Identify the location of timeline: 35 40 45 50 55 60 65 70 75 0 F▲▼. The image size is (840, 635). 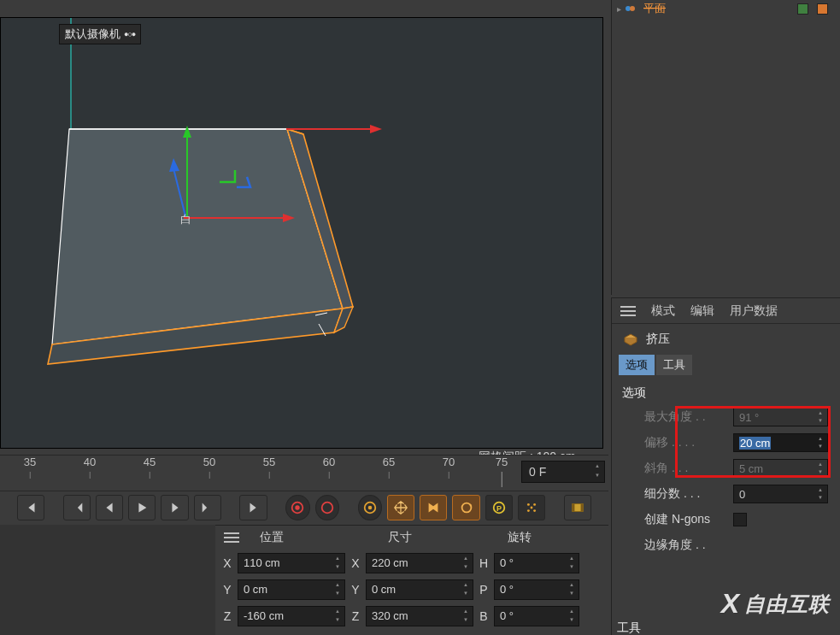
(304, 472).